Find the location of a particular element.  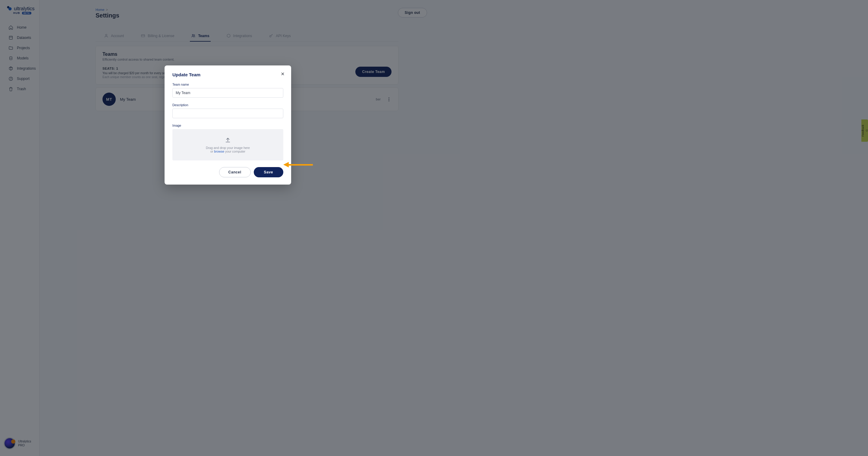

dropzone-or: or is located at coordinates (212, 151).